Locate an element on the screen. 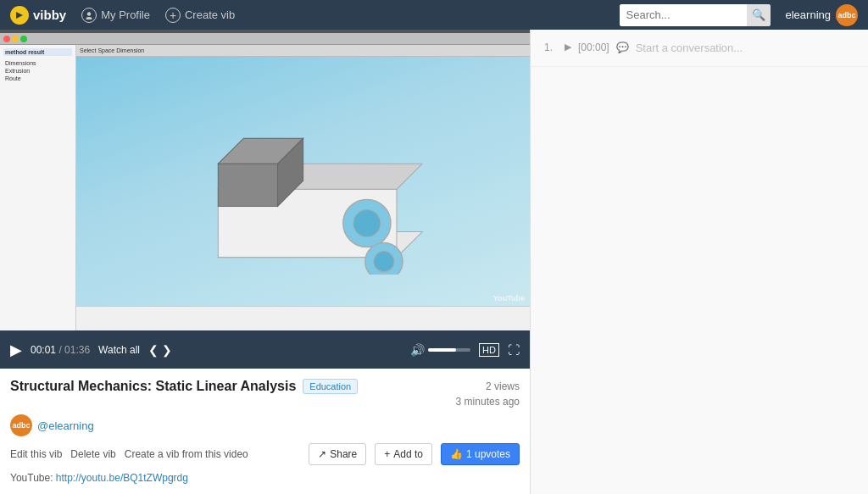 The image size is (868, 494). cad-toolbar: Select Space Dimension is located at coordinates (303, 51).